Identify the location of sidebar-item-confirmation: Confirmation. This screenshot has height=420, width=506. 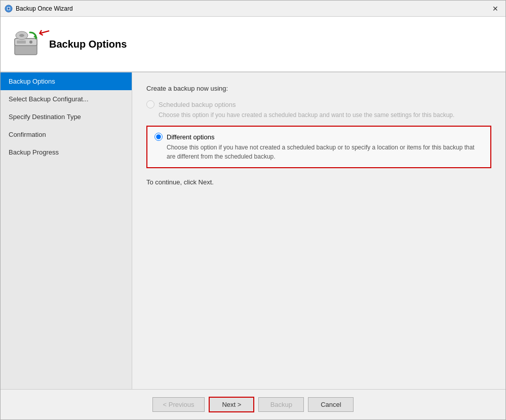
(66, 135).